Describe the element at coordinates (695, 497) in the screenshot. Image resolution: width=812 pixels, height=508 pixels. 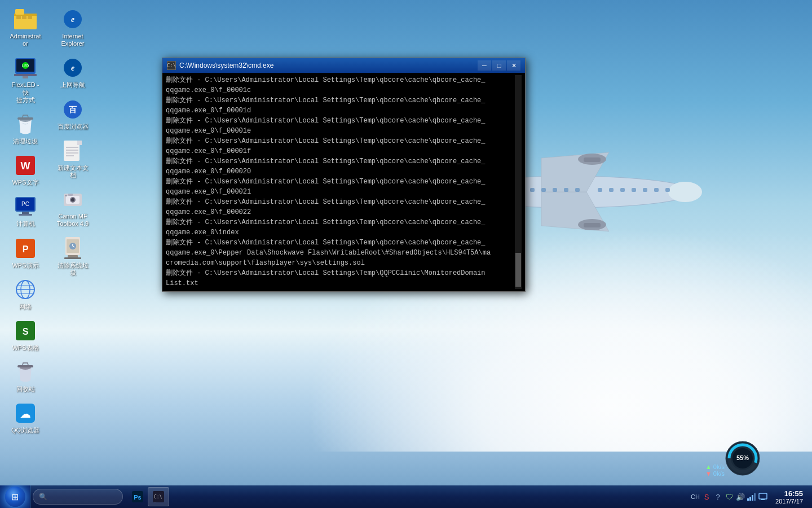
I see `tray-input-icon: CH` at that location.